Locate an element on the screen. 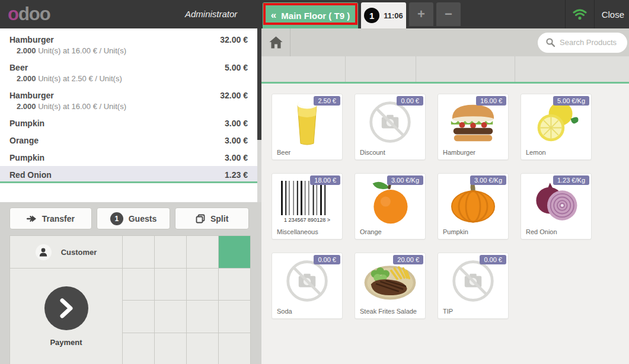 The width and height of the screenshot is (629, 364). category-tab-vegetables is located at coordinates (572, 69).